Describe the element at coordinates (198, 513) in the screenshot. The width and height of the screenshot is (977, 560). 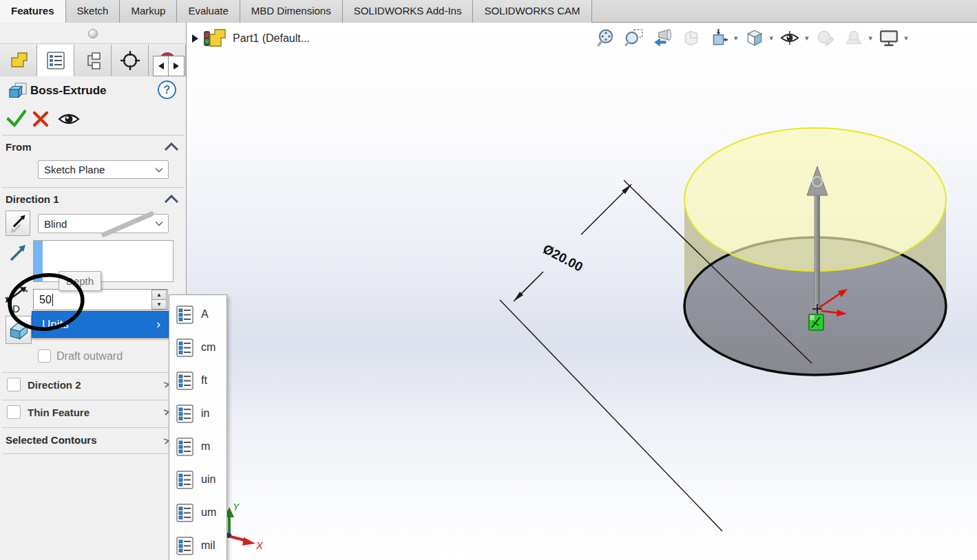
I see `units-option: um` at that location.